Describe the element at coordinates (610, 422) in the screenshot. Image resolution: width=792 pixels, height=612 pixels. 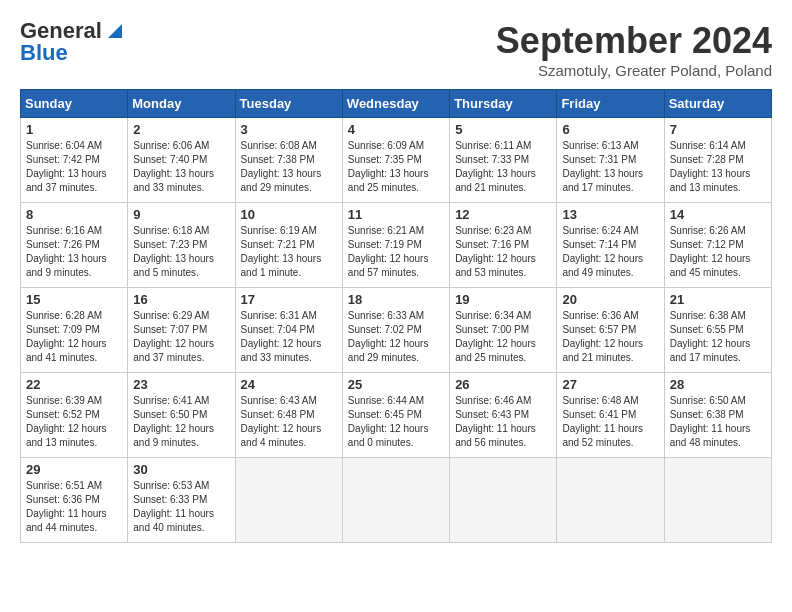
I see `day-info: Sunrise: 6:48 AMSunset: 6:41 PMDaylight:…` at that location.